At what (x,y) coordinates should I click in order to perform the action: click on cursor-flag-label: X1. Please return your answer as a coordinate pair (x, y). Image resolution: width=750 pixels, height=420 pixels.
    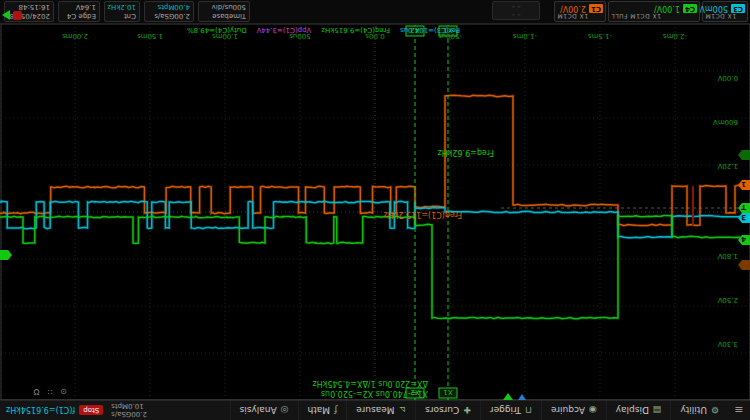
    Looking at the image, I should click on (448, 392).